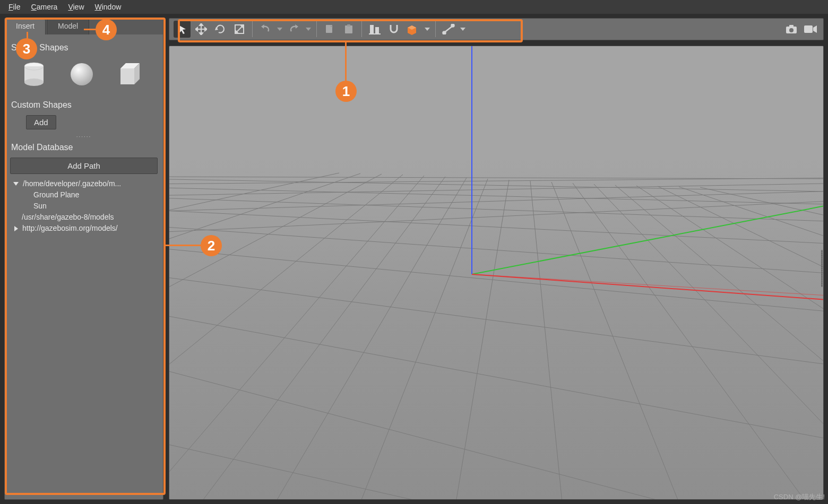 The width and height of the screenshot is (828, 504). I want to click on axis-y, so click(648, 240).